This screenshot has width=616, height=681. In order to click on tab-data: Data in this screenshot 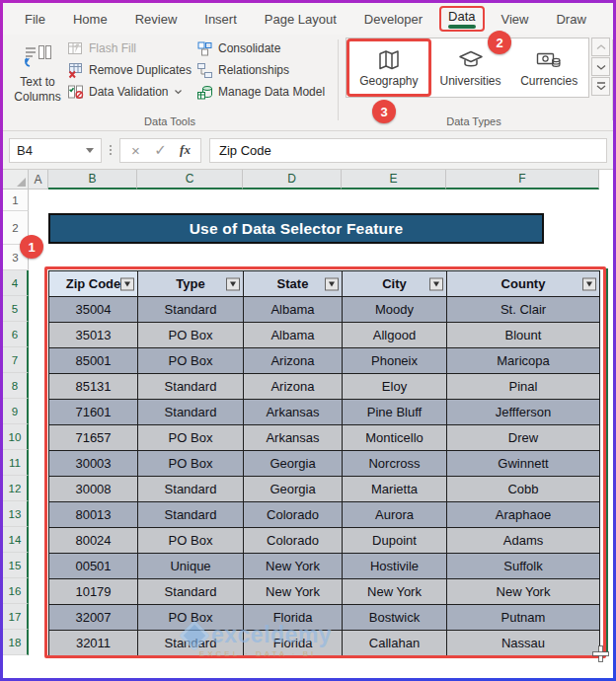, I will do `click(462, 19)`.